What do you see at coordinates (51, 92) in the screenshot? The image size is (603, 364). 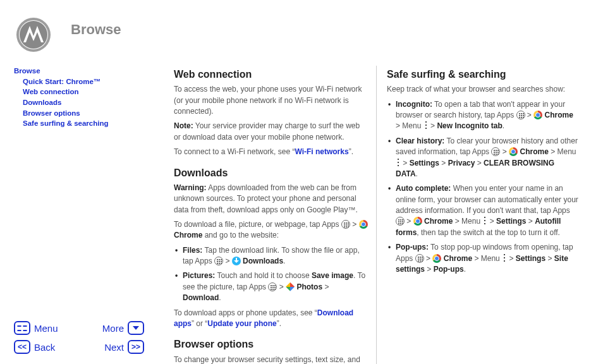 I see `toc-item-web-connection: Web connection` at bounding box center [51, 92].